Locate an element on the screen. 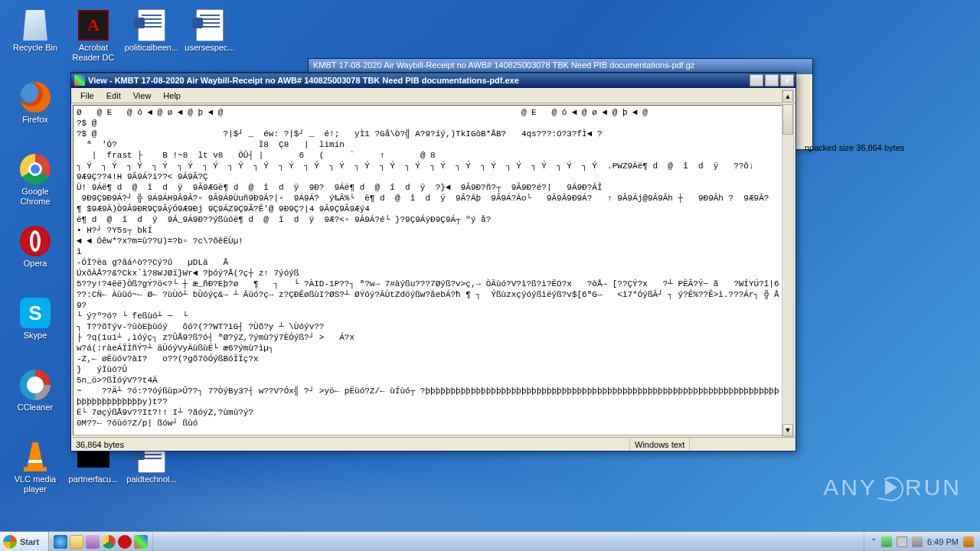 The width and height of the screenshot is (980, 551). bg-window-title: KMBT 17-08-2020 Air Waybill-Receipt no A… is located at coordinates (504, 65).